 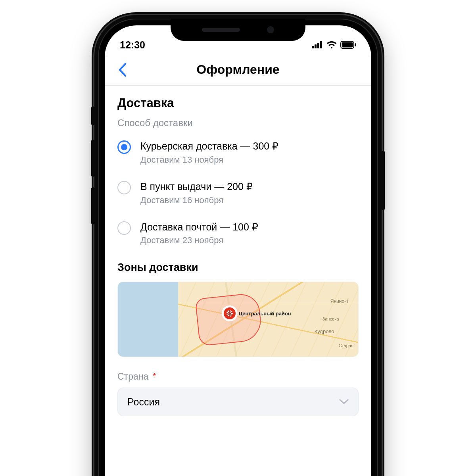 What do you see at coordinates (344, 402) in the screenshot?
I see `chevron-down-icon` at bounding box center [344, 402].